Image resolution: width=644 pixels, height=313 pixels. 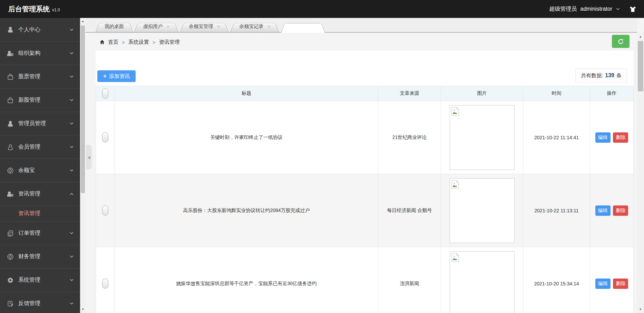 What do you see at coordinates (44, 280) in the screenshot?
I see `sidebar-item-label: 系统管理` at bounding box center [44, 280].